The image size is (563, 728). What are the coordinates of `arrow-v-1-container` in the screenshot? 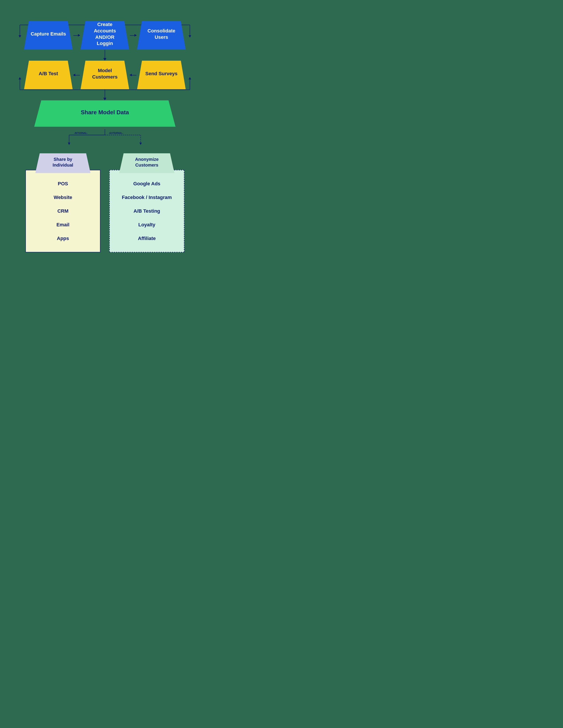 It's located at (105, 55).